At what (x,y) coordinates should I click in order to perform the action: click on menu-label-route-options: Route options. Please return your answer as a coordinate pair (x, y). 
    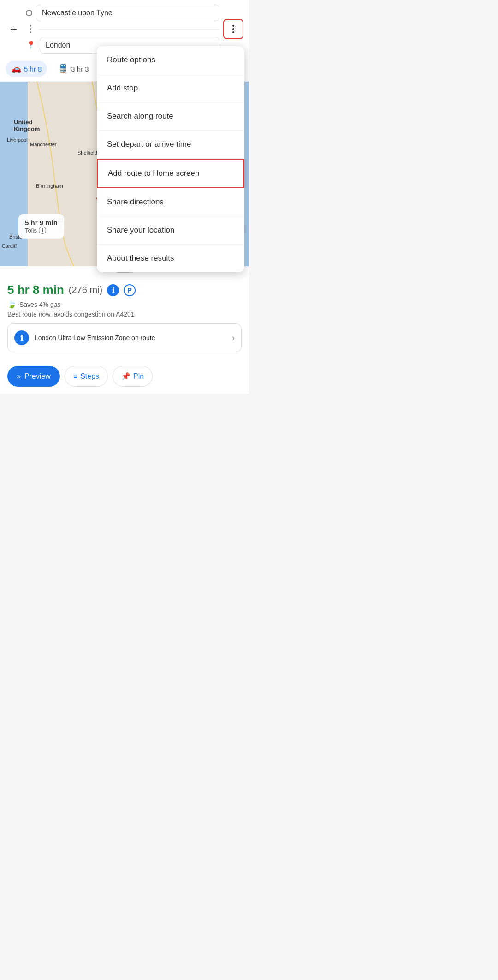
    Looking at the image, I should click on (131, 60).